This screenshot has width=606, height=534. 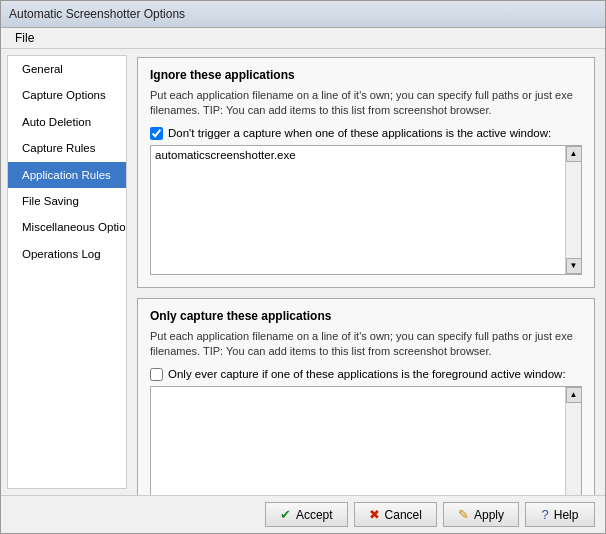 What do you see at coordinates (366, 344) in the screenshot?
I see `capture-group-desc: Put each application filename on a line …` at bounding box center [366, 344].